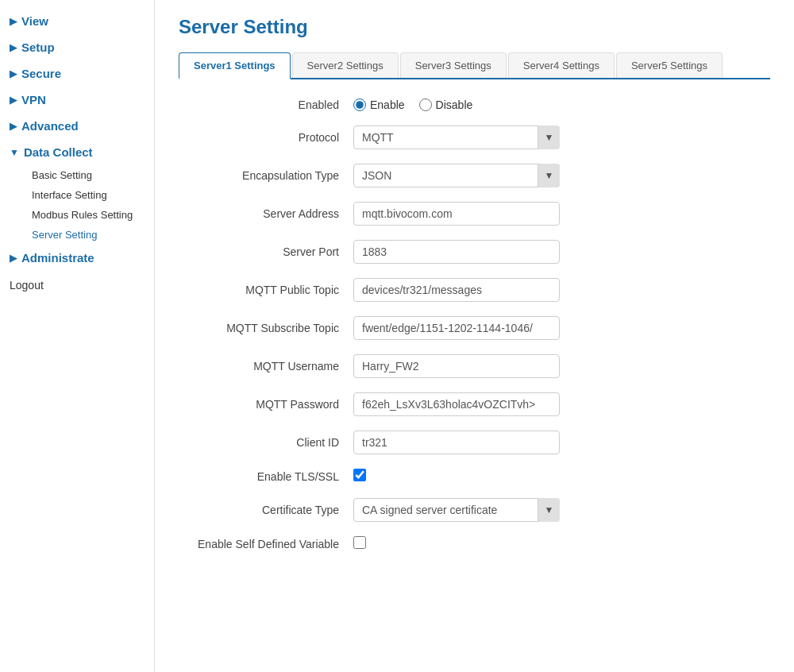 The image size is (794, 672). I want to click on mqtt-username-input, so click(457, 366).